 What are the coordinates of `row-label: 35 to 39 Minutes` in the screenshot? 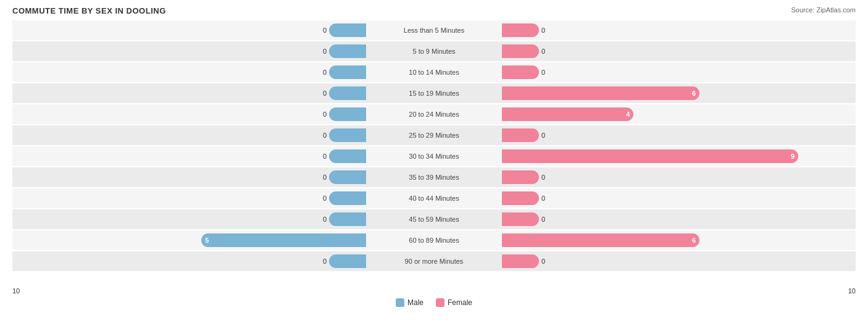 It's located at (434, 177).